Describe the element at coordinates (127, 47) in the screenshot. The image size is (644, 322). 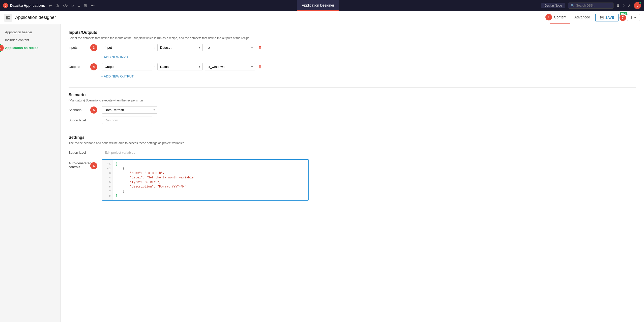
I see `input-name-field` at that location.